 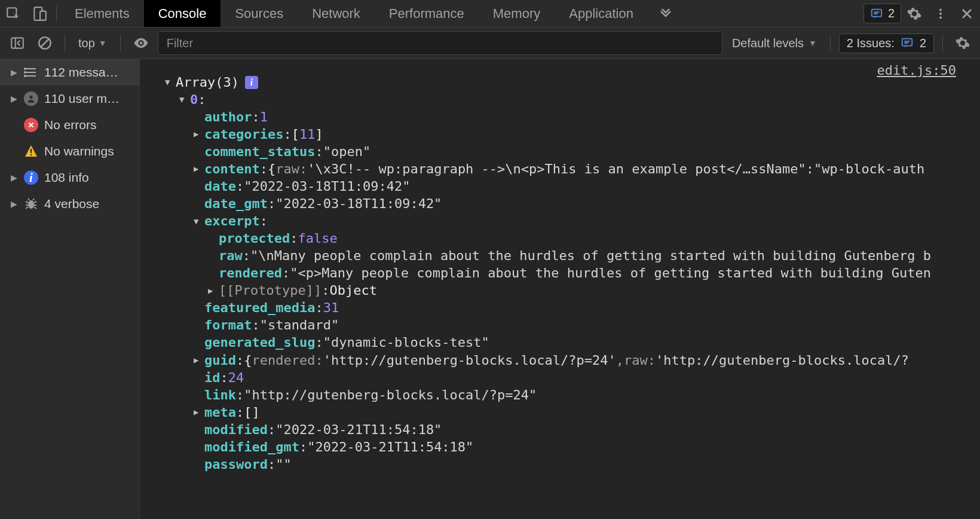 What do you see at coordinates (427, 13) in the screenshot?
I see `tab-performance: Performance` at bounding box center [427, 13].